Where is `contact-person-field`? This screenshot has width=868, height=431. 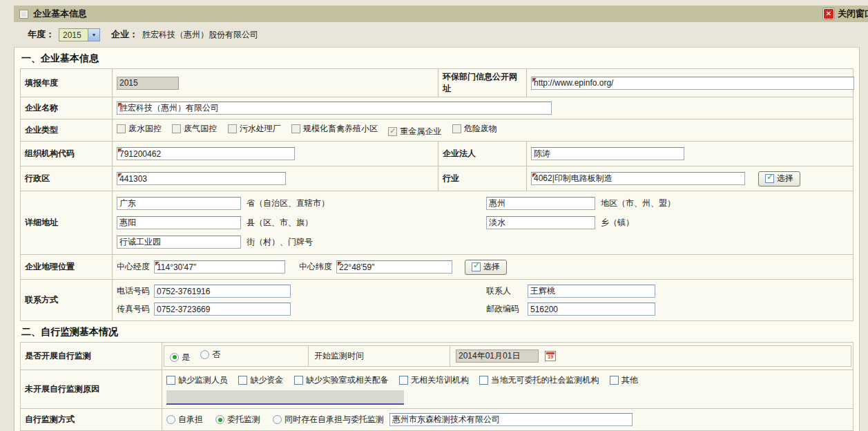 contact-person-field is located at coordinates (591, 291).